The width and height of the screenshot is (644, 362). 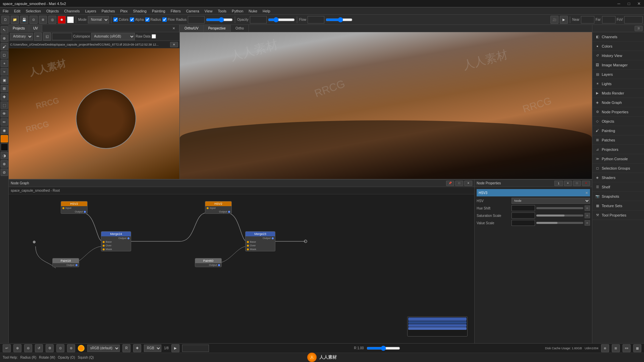 I want to click on rp-selection-groups: ◻ Selection Groups, so click(x=618, y=168).